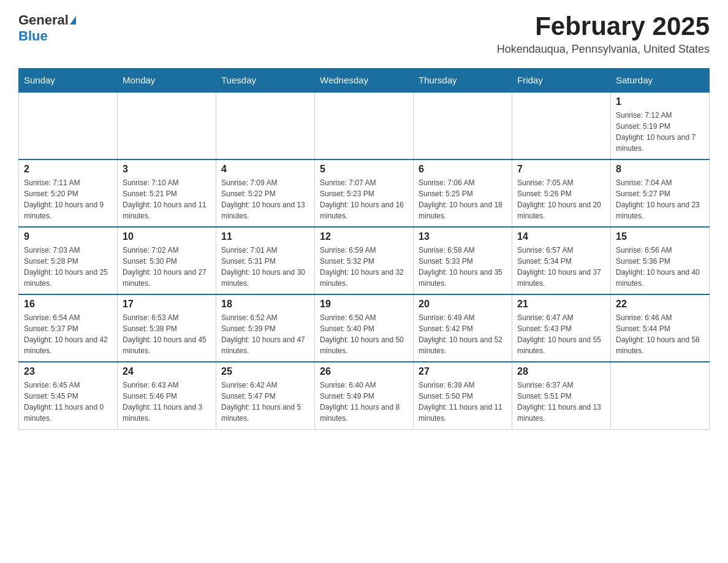 The width and height of the screenshot is (728, 563). What do you see at coordinates (69, 396) in the screenshot?
I see `calendar-cell: 23Sunrise: 6:45 AM Sunset: 5:45 PM Dayli…` at bounding box center [69, 396].